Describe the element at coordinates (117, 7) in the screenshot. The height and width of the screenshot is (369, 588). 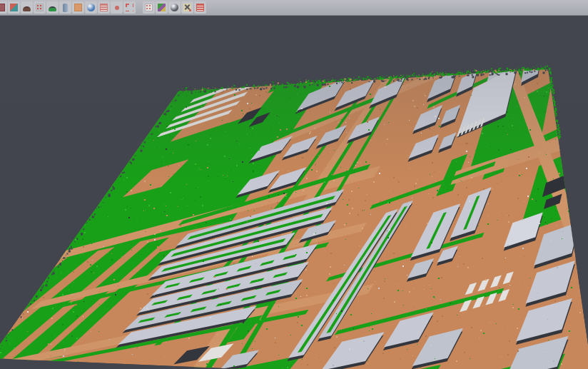
I see `target-icon` at that location.